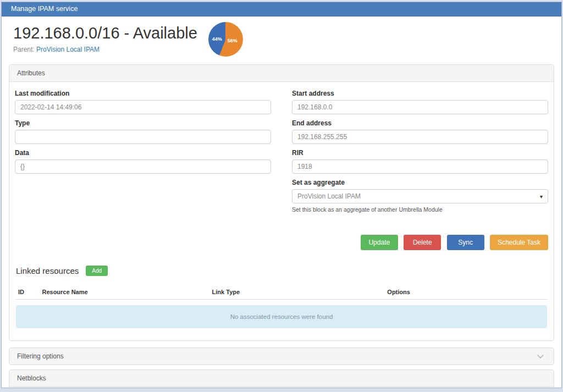  Describe the element at coordinates (422, 242) in the screenshot. I see `delete-button: Delete` at that location.